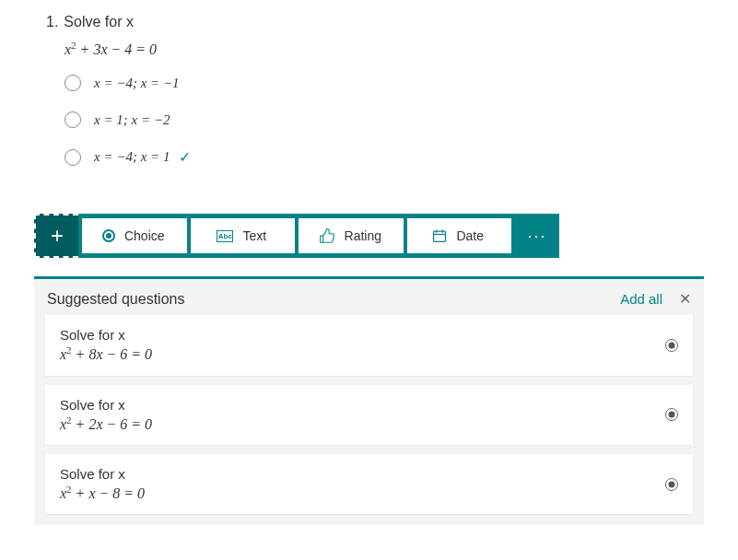  I want to click on more-types-button: ···, so click(537, 236).